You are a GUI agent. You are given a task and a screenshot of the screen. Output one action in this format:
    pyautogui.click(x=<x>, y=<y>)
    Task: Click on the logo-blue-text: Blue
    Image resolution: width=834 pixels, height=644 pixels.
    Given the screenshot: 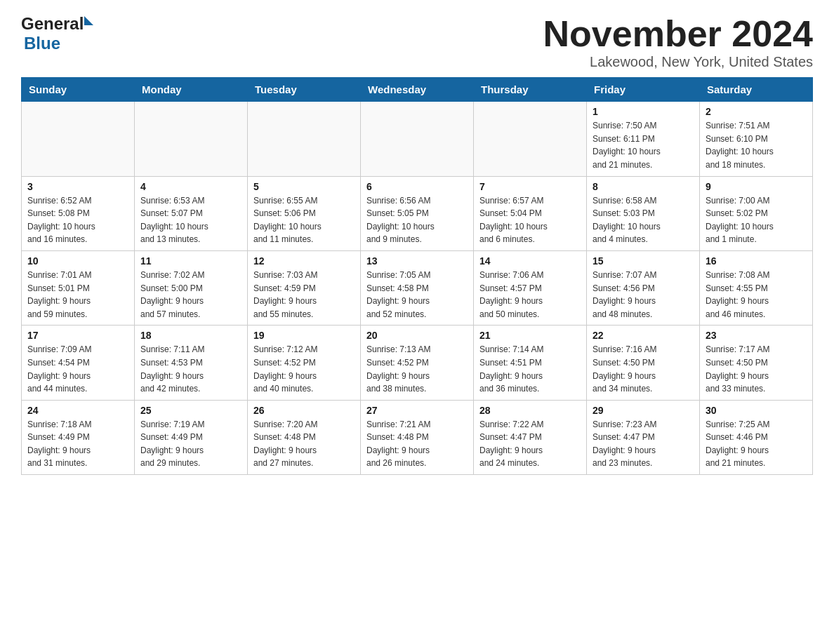 What is the action you would take?
    pyautogui.click(x=42, y=43)
    